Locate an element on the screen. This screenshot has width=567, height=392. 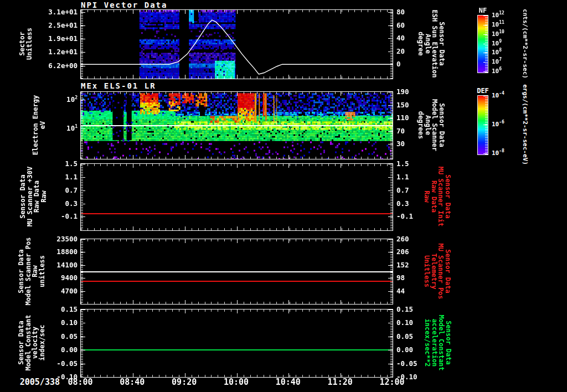
left-axis-tick-label: 18800 is located at coordinates (59, 251).